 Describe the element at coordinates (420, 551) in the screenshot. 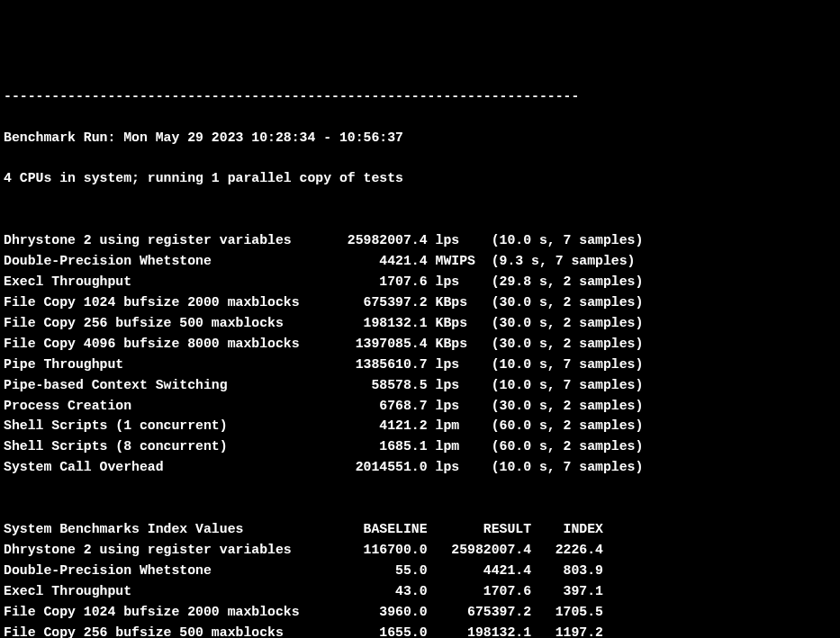

I see `index-row: Dhrystone 2 using register variables 116…` at that location.